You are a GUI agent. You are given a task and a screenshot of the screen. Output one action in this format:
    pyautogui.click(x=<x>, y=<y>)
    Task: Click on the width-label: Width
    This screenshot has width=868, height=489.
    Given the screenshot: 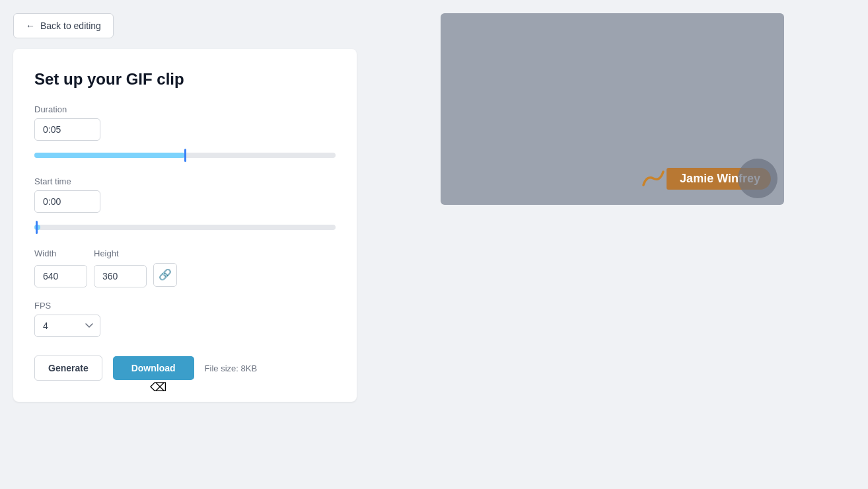 What is the action you would take?
    pyautogui.click(x=61, y=254)
    